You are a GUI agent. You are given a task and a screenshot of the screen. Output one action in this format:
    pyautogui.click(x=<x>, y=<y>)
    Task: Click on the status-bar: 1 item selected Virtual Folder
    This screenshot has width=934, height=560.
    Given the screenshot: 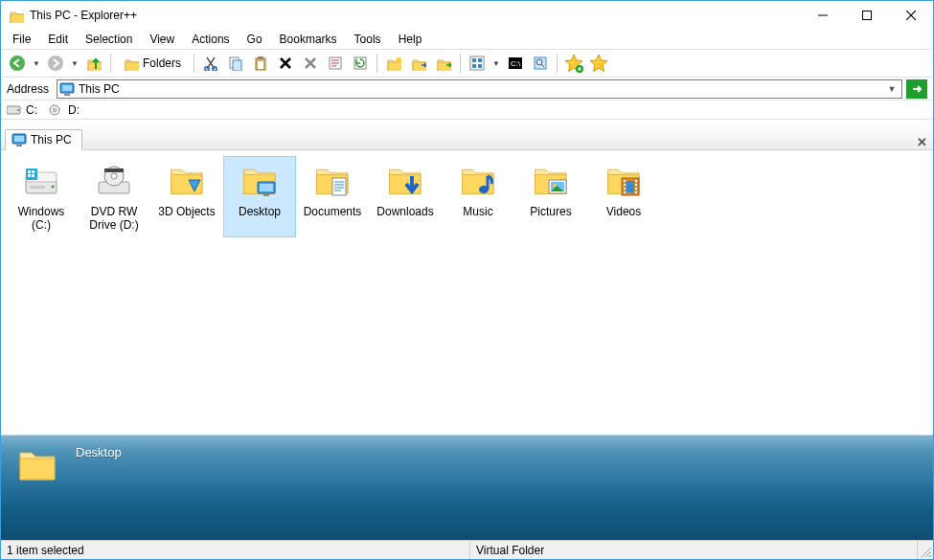 What is the action you would take?
    pyautogui.click(x=467, y=549)
    